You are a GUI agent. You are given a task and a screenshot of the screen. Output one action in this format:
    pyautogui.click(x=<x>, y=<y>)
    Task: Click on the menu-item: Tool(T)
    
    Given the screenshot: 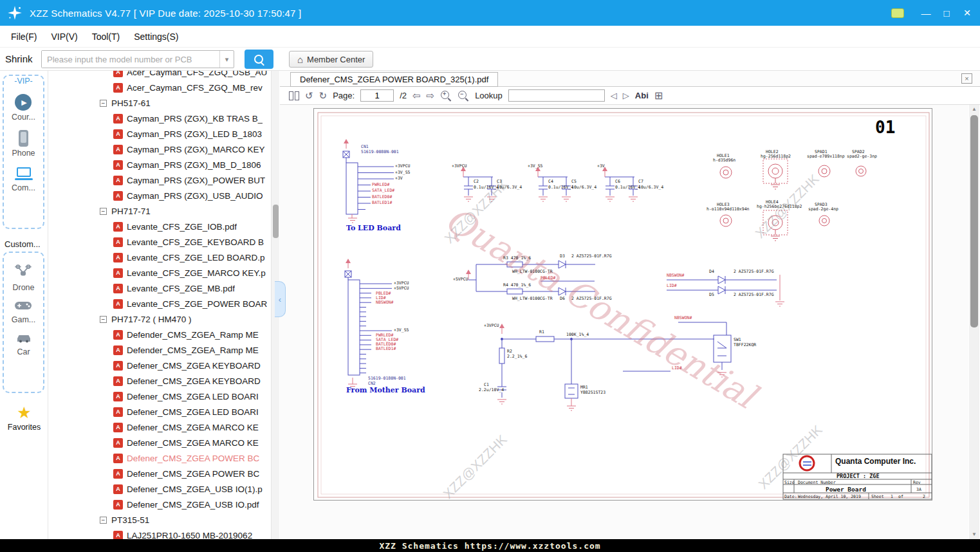 What is the action you would take?
    pyautogui.click(x=106, y=37)
    